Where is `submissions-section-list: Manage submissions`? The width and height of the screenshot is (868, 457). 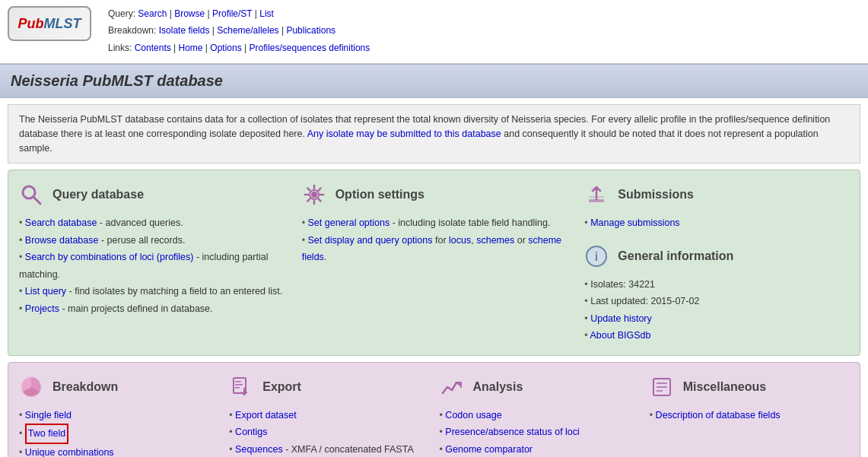 submissions-section-list: Manage submissions is located at coordinates (717, 224).